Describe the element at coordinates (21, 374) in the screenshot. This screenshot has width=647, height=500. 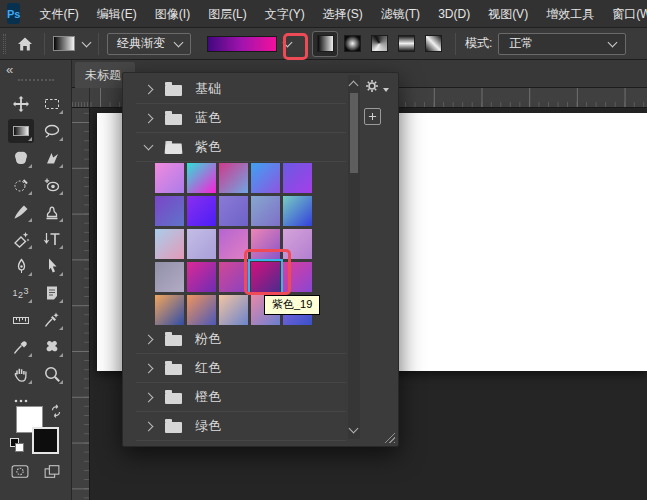
I see `tool-hand` at that location.